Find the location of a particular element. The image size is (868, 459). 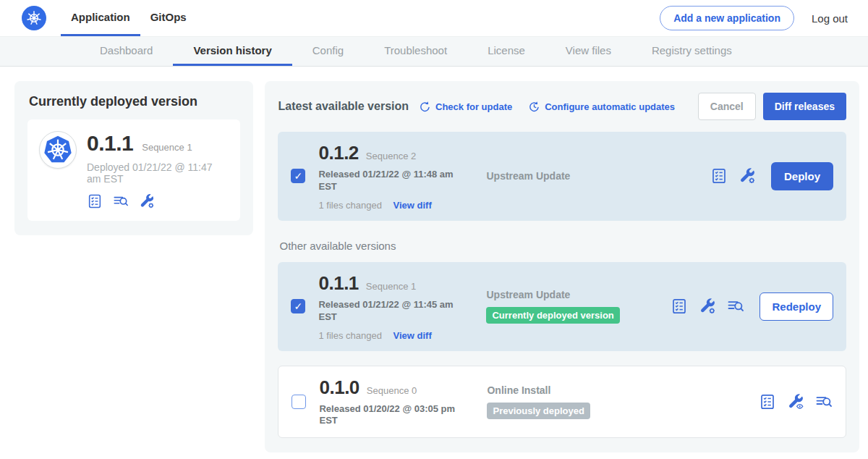

config-view-icon is located at coordinates (796, 402).